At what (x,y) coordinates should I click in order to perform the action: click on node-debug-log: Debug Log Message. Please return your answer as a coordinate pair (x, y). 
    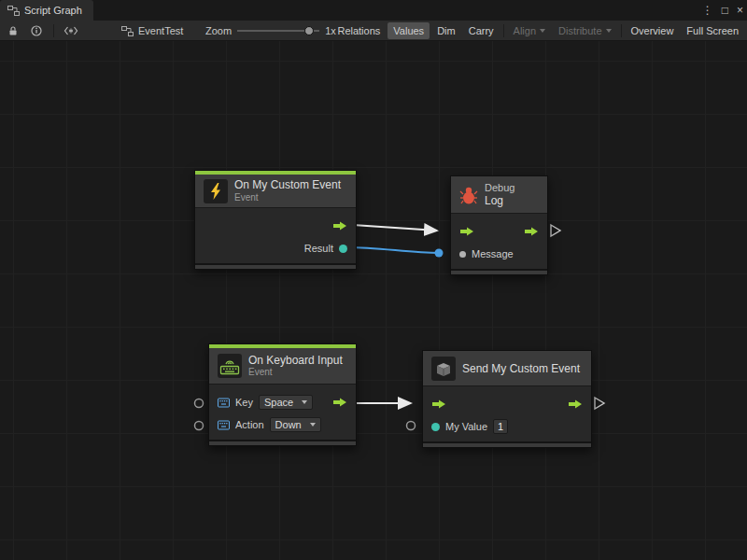
    Looking at the image, I should click on (499, 226).